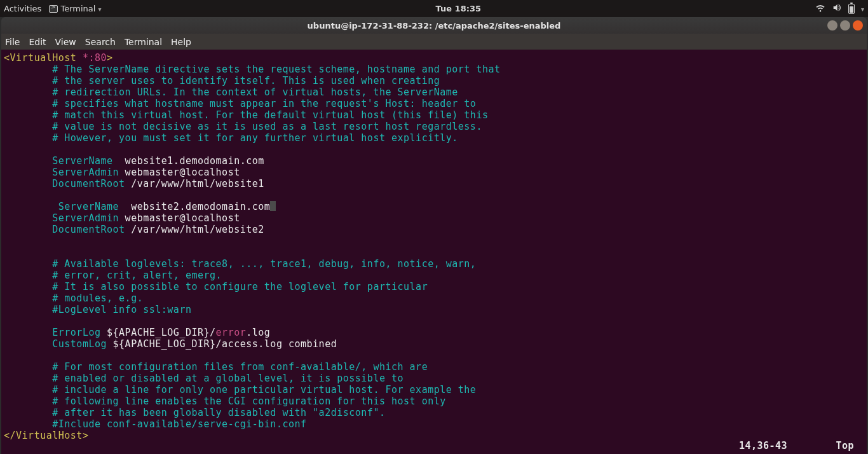  What do you see at coordinates (845, 446) in the screenshot?
I see `scroll-location: Top` at bounding box center [845, 446].